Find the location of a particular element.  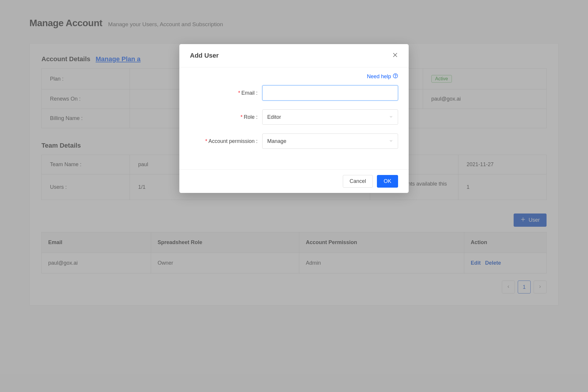

role-label: *Role : is located at coordinates (226, 117).